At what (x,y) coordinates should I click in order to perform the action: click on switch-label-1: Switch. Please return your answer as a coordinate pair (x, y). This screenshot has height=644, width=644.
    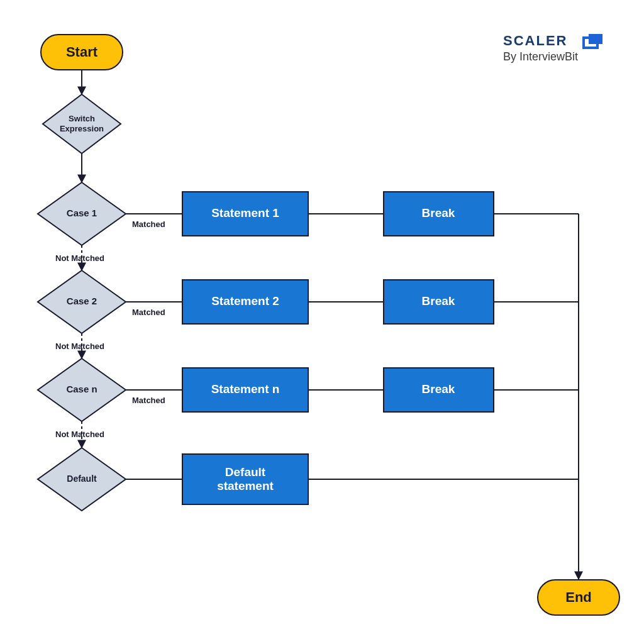
    Looking at the image, I should click on (82, 118).